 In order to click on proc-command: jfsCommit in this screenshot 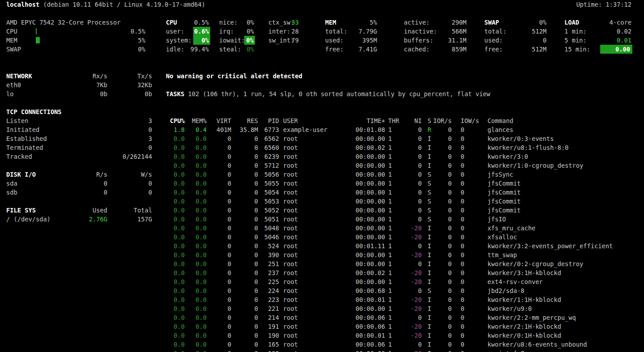, I will do `click(564, 183)`.